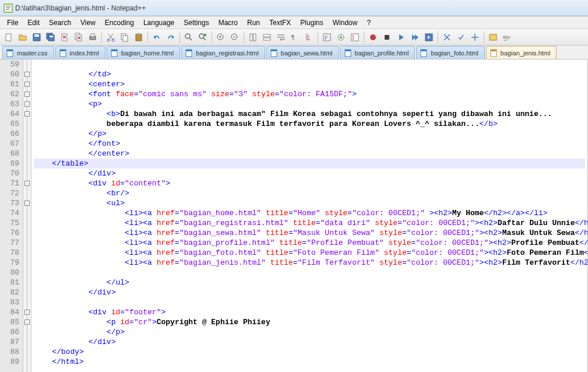  Describe the element at coordinates (139, 37) in the screenshot. I see `paste-button` at that location.